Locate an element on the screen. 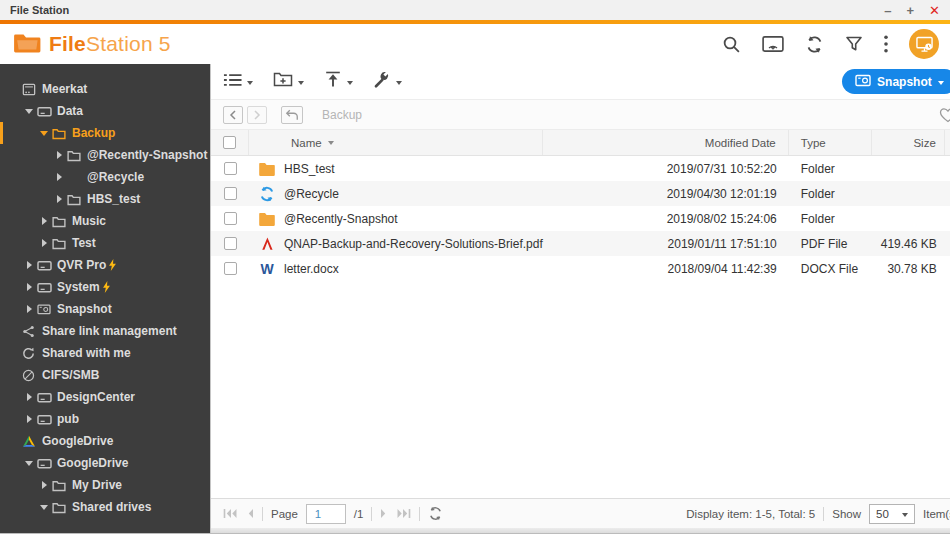 This screenshot has height=534, width=950. refresh-list-icon is located at coordinates (436, 514).